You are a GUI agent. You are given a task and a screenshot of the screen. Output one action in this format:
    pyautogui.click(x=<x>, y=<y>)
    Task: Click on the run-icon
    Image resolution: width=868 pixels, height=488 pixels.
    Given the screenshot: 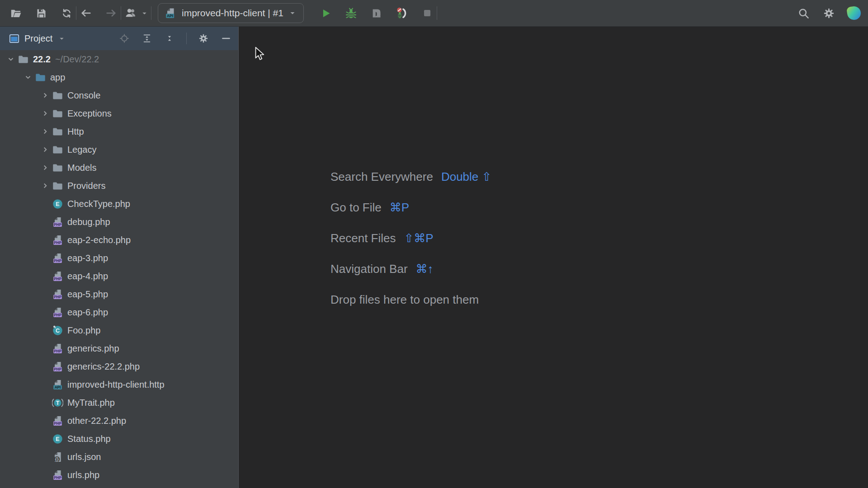 What is the action you would take?
    pyautogui.click(x=326, y=13)
    